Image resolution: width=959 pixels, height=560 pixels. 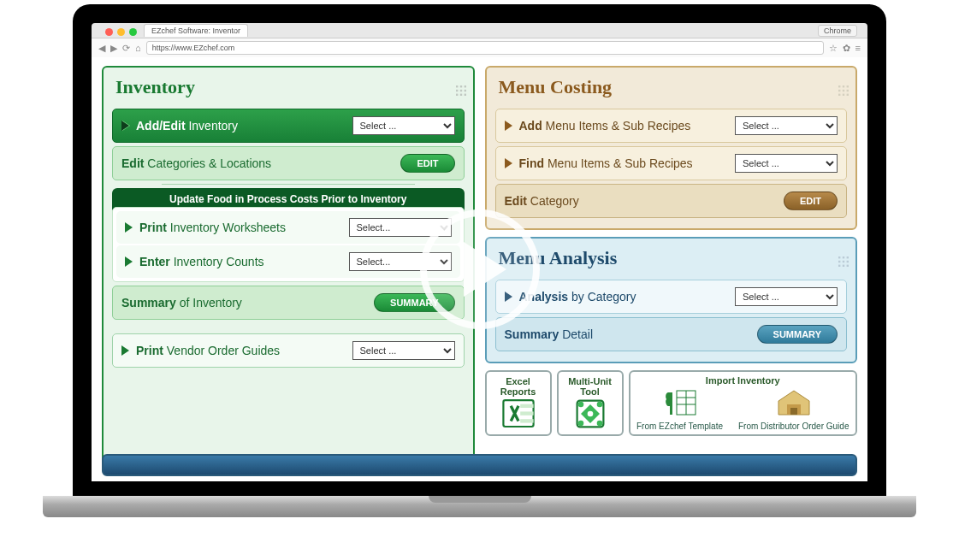 I want to click on find-menu-items-select: Select ..., so click(x=786, y=163).